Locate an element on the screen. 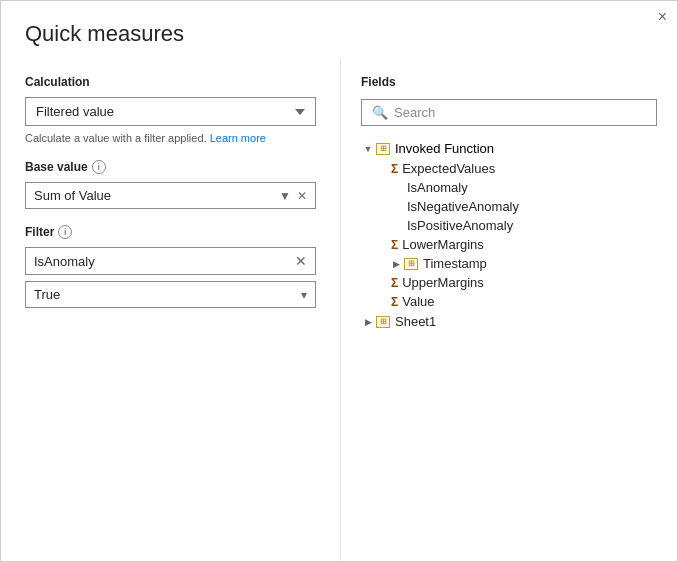 The width and height of the screenshot is (678, 562). search-input is located at coordinates (520, 112).